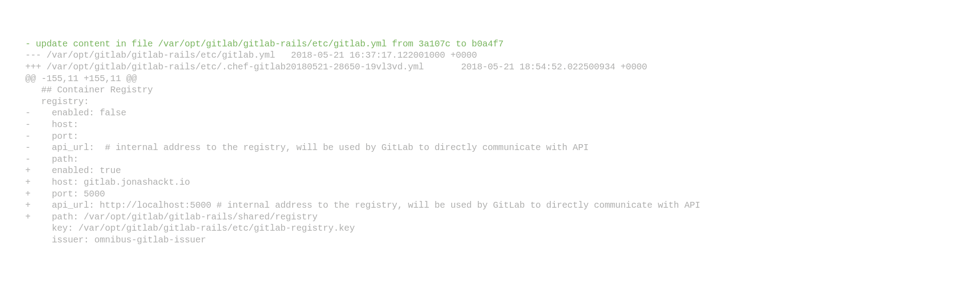 The image size is (980, 301). Describe the element at coordinates (490, 160) in the screenshot. I see `diff-line: - path:` at that location.